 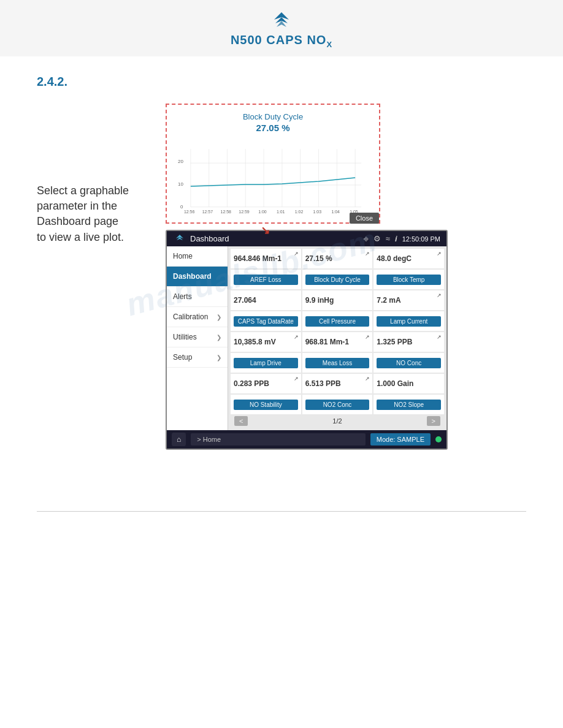 I want to click on grid-cell-lc-val: 7.2 mA ↗, so click(x=408, y=300).